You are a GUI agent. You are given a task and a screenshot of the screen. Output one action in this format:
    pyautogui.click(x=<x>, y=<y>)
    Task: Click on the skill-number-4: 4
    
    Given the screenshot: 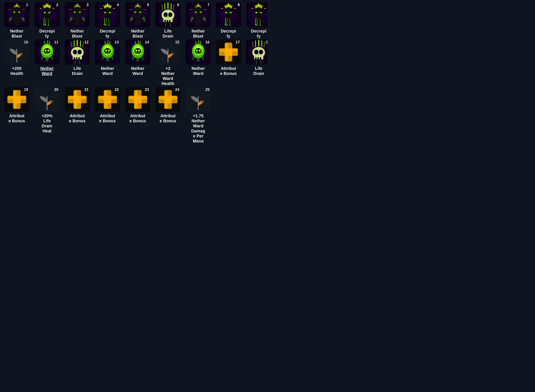 What is the action you would take?
    pyautogui.click(x=118, y=5)
    